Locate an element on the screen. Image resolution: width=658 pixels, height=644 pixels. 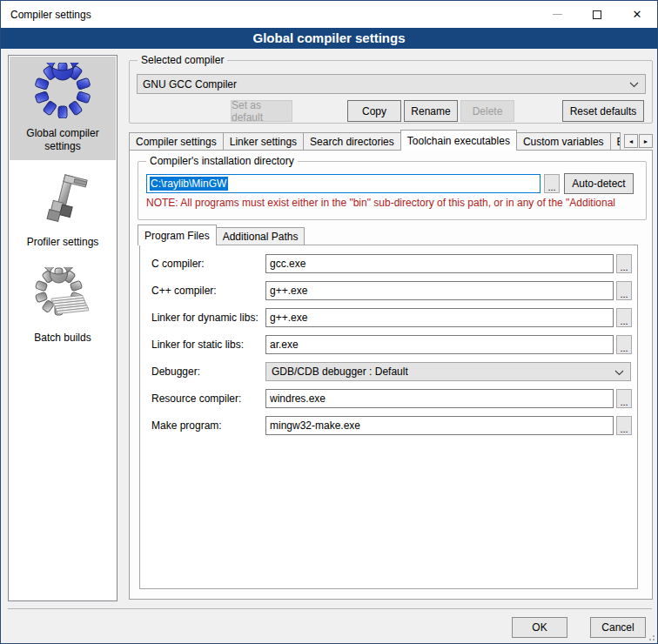
copy-button: Copy is located at coordinates (374, 111).